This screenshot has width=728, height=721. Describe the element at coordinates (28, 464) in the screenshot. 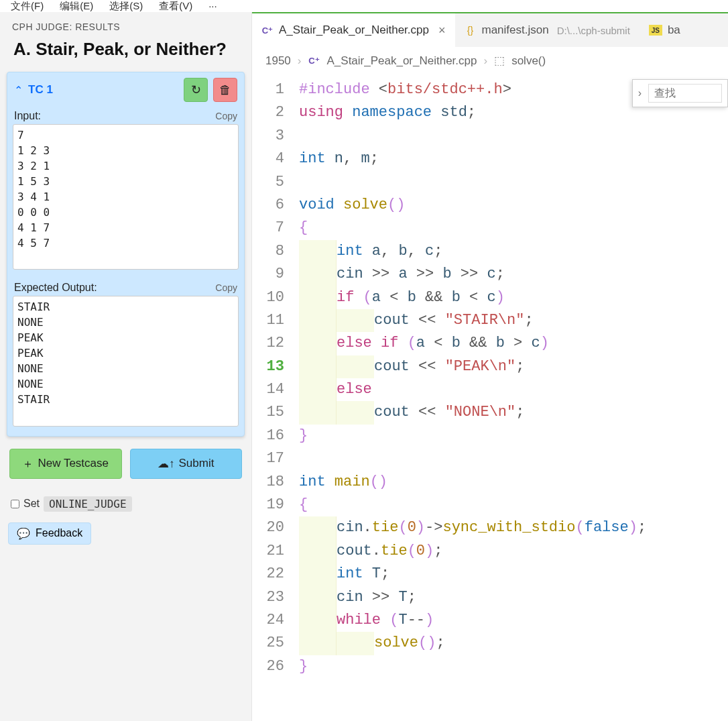

I see `plus-icon: ＋` at that location.